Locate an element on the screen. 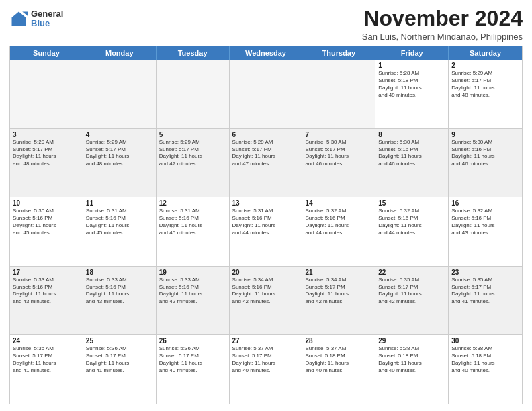  day-number: 25 is located at coordinates (120, 341).